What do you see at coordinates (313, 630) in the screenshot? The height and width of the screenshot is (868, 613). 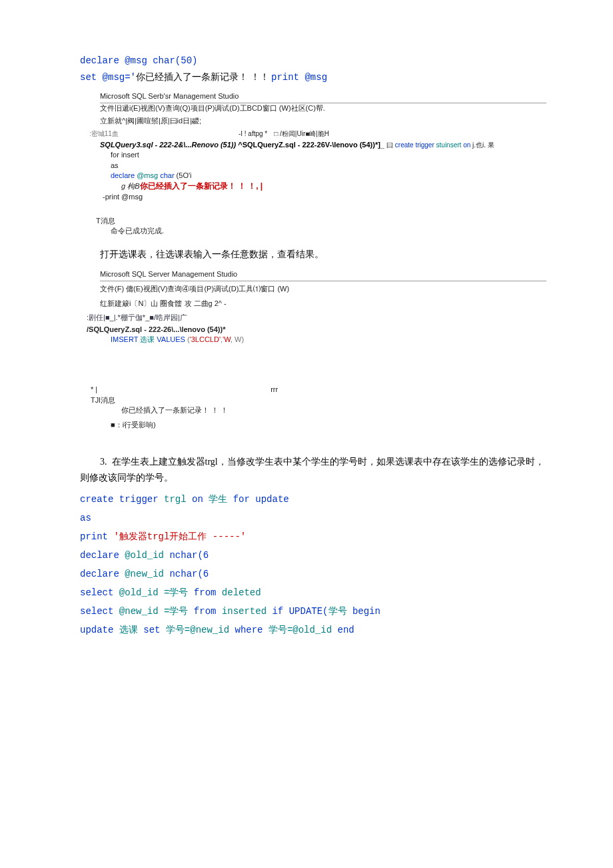 I see `code-line: update 选课 set 学号=@new_id where 学号=@old_i…` at bounding box center [313, 630].